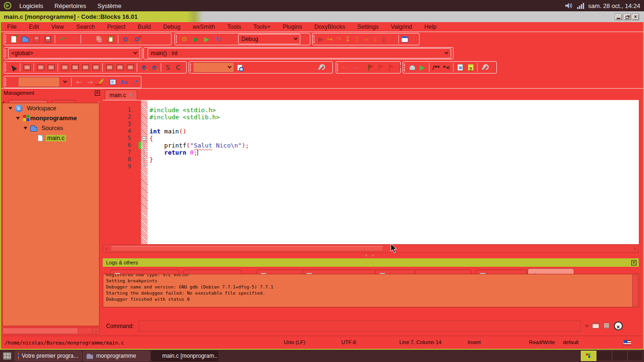  Describe the element at coordinates (614, 6) in the screenshot. I see `clock: sam. 28 oct., 14:24` at that location.